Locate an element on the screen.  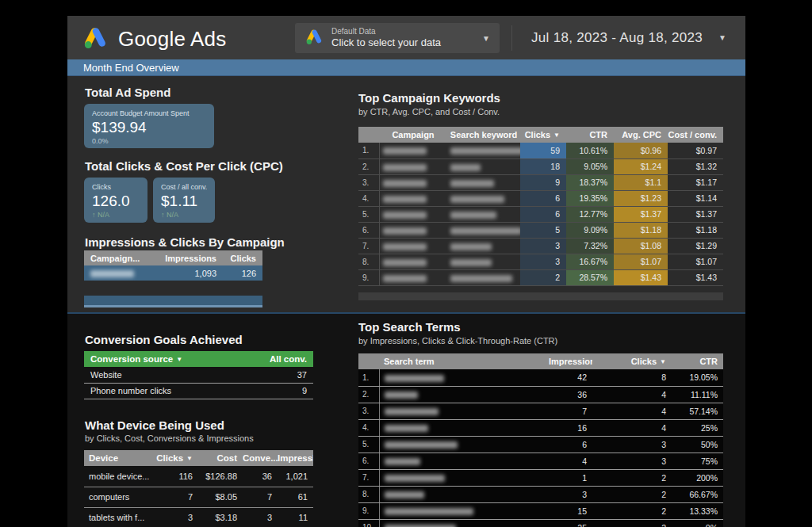
scorecard-label: Cost / all conv. is located at coordinates (184, 187).